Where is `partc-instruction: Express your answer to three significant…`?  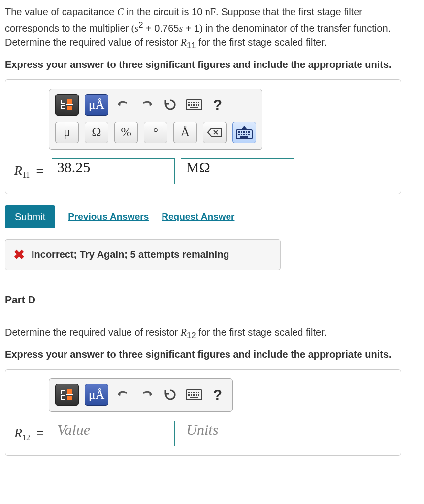 partc-instruction: Express your answer to three significant… is located at coordinates (212, 64).